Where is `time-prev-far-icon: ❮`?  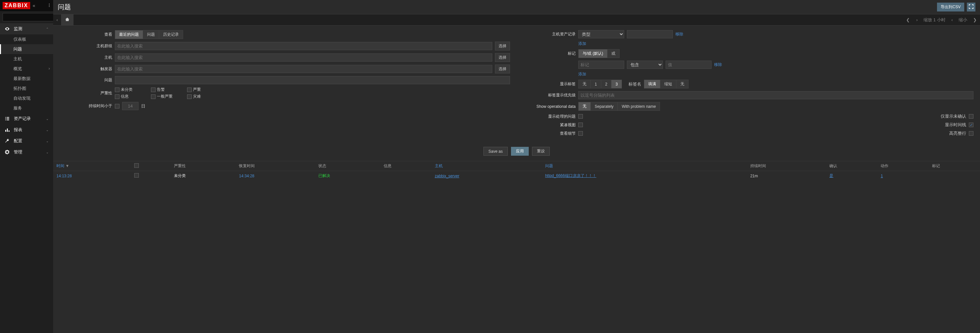 time-prev-far-icon: ❮ is located at coordinates (908, 20).